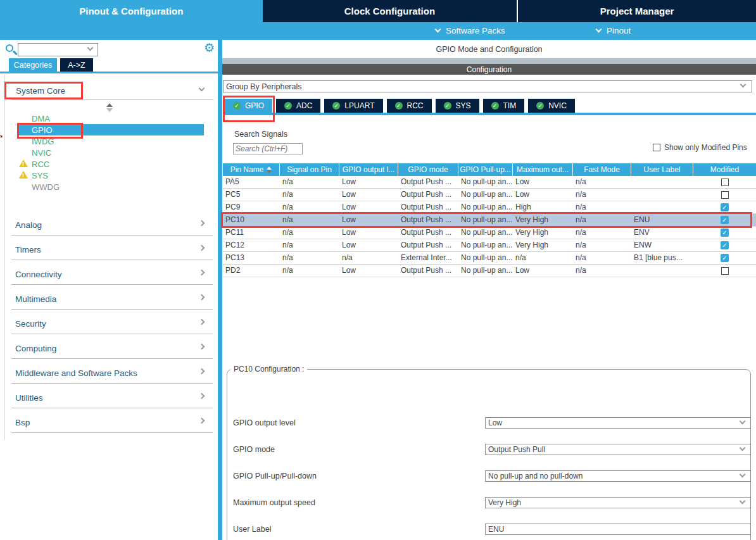 This screenshot has height=540, width=756. I want to click on column-header-gpio-pull-up: GPIO Pull-up..., so click(486, 170).